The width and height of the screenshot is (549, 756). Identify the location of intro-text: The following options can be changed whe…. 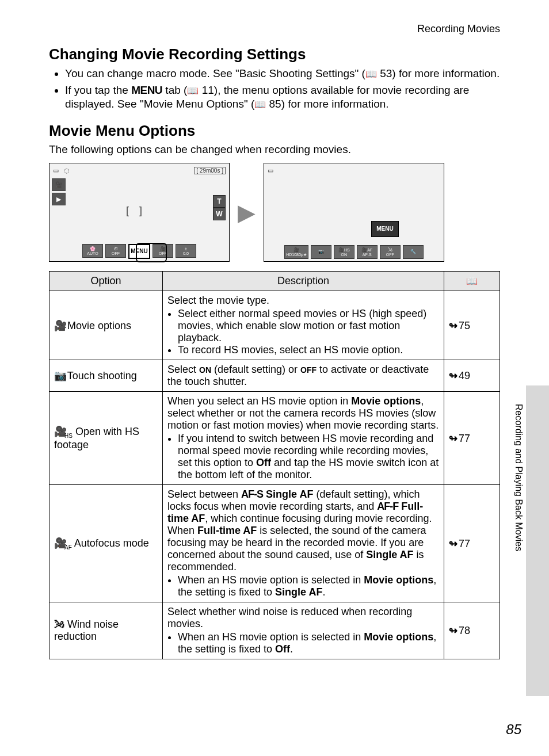
(274, 150).